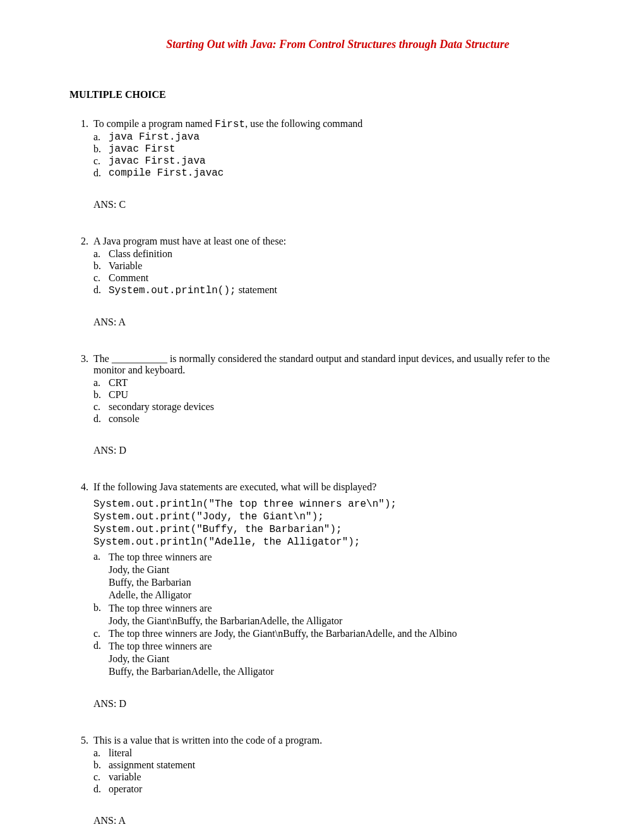  Describe the element at coordinates (334, 765) in the screenshot. I see `option-b: b. assignment statement` at that location.